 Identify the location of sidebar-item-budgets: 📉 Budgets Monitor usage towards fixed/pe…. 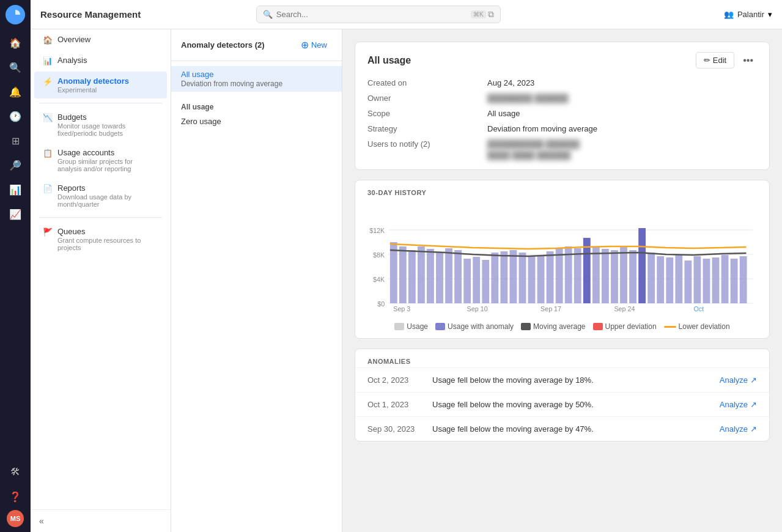
(100, 125).